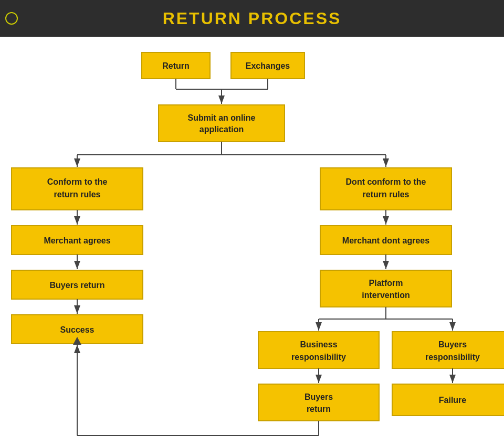  I want to click on platform-label-2: intervention, so click(386, 295).